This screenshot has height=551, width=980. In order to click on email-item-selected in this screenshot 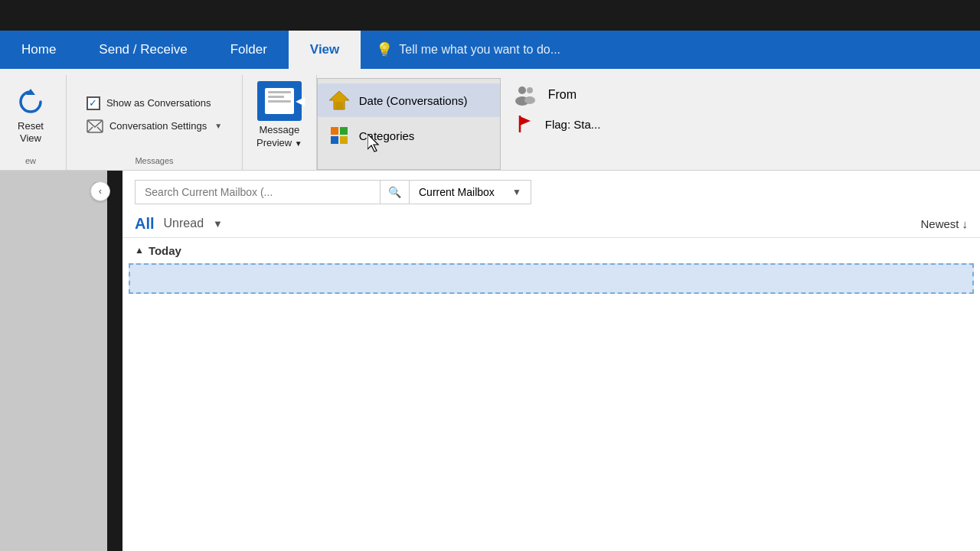, I will do `click(551, 279)`.